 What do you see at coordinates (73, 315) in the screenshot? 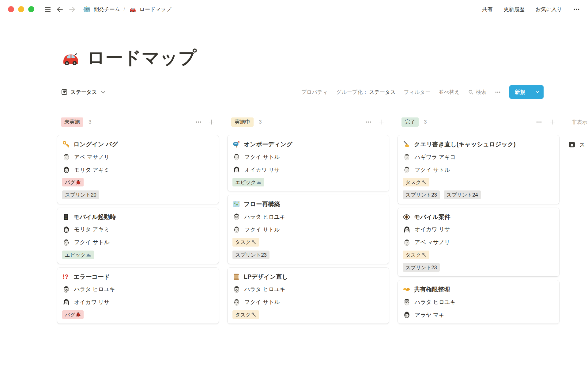
I see `tag-badge: バグ` at bounding box center [73, 315].